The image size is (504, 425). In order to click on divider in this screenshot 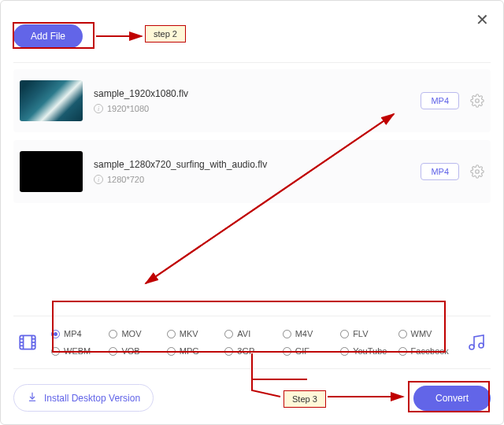, I will do `click(252, 63)`.